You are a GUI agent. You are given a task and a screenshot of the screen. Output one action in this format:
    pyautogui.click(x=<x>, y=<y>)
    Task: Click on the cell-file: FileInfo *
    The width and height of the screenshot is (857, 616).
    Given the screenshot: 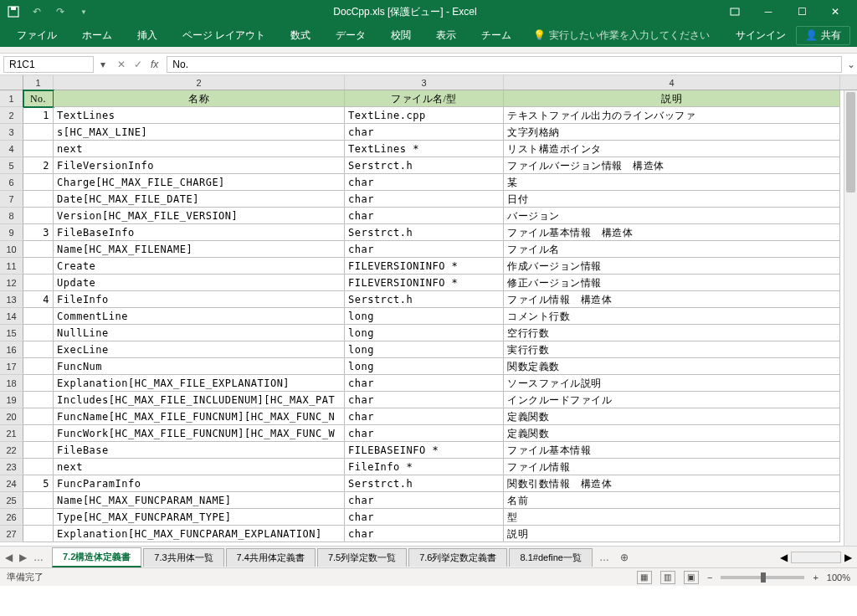 What is the action you would take?
    pyautogui.click(x=424, y=467)
    